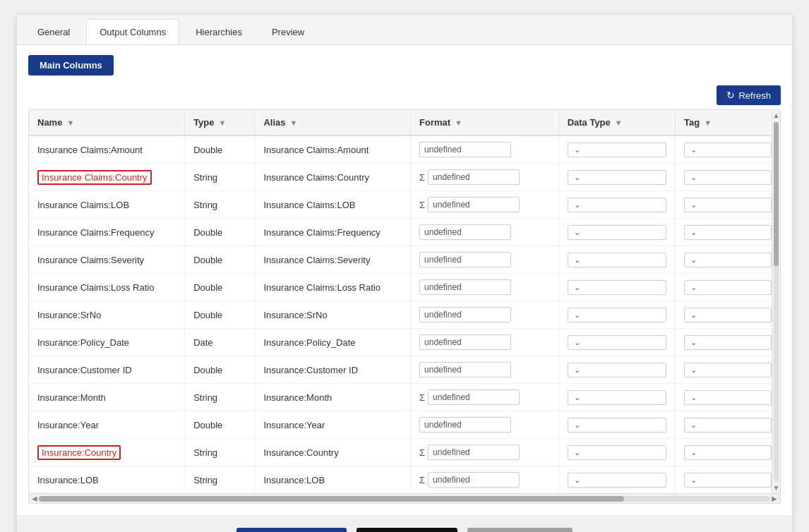 This screenshot has height=532, width=809. I want to click on type-filter-icon: ▼, so click(223, 123).